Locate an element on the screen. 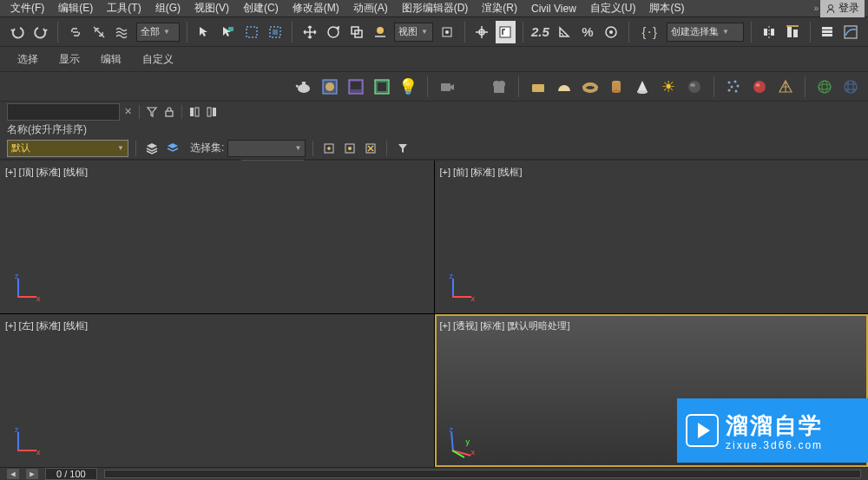  sphere-red-icon is located at coordinates (760, 87).